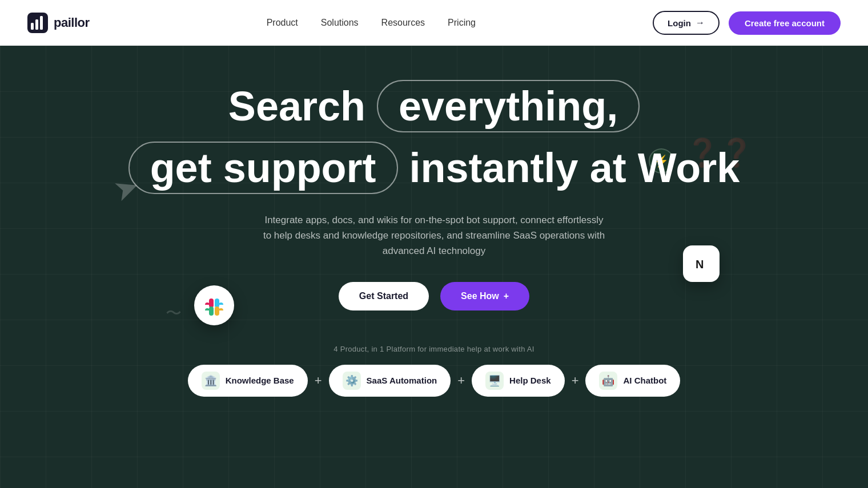  Describe the element at coordinates (495, 381) in the screenshot. I see `helpdesk-icon: 🖥️` at that location.